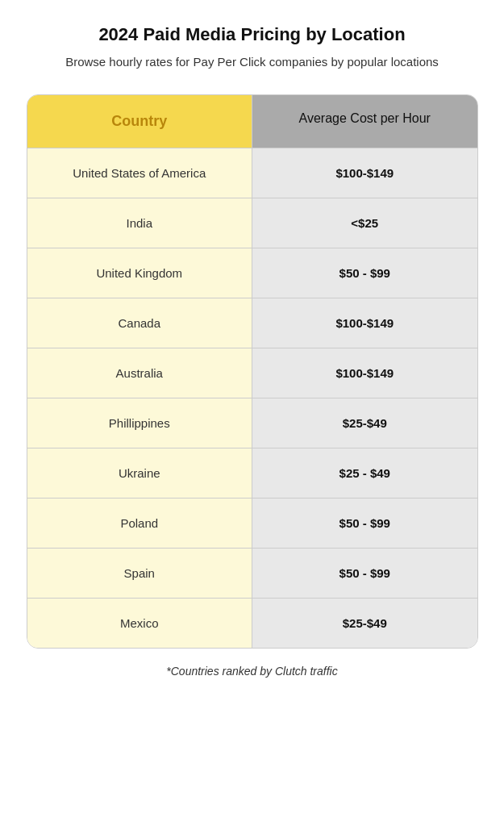 The width and height of the screenshot is (504, 826). Describe the element at coordinates (364, 121) in the screenshot. I see `header-cost: Average Cost per Hour` at that location.